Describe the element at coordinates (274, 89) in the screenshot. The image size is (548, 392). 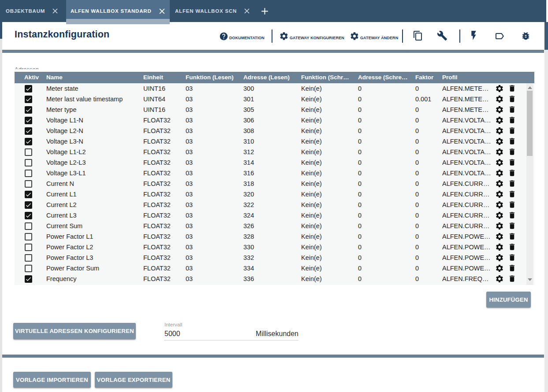
I see `table-row: Meter stateUINT1603300Kein(e)00ALFEN.MET…` at that location.